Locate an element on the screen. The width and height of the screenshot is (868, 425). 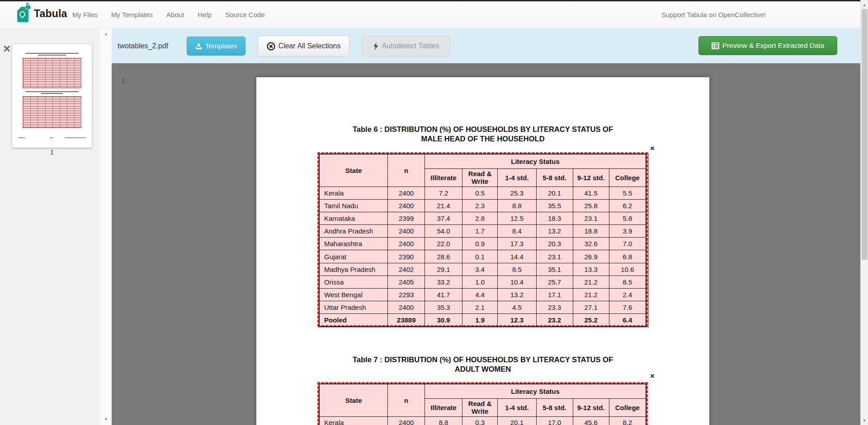
save-icon is located at coordinates (199, 46).